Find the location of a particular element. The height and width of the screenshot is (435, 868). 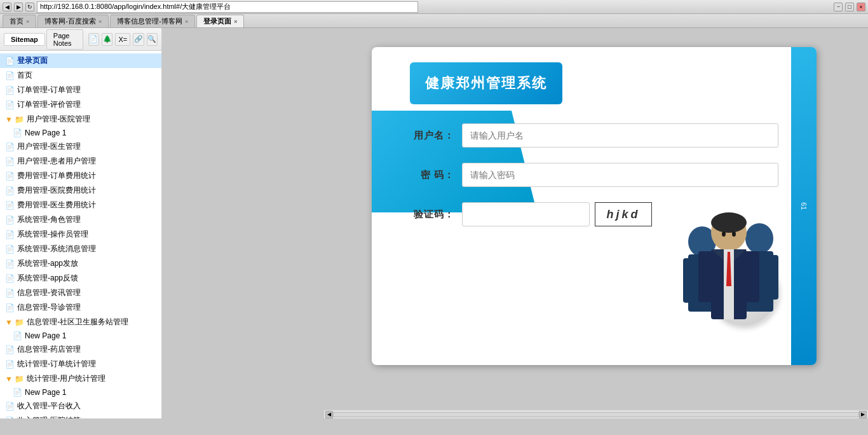

nav-back-btn: ◀ is located at coordinates (7, 7).